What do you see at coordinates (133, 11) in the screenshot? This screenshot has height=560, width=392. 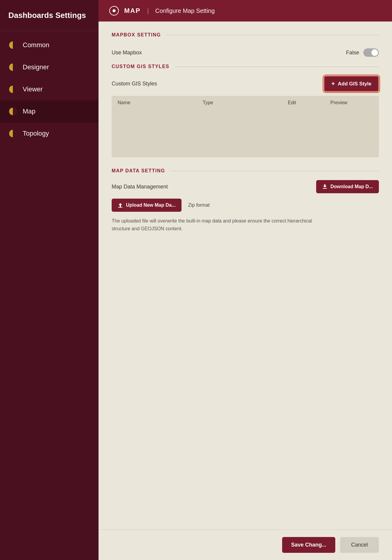 I see `header-app-name: MAP` at bounding box center [133, 11].